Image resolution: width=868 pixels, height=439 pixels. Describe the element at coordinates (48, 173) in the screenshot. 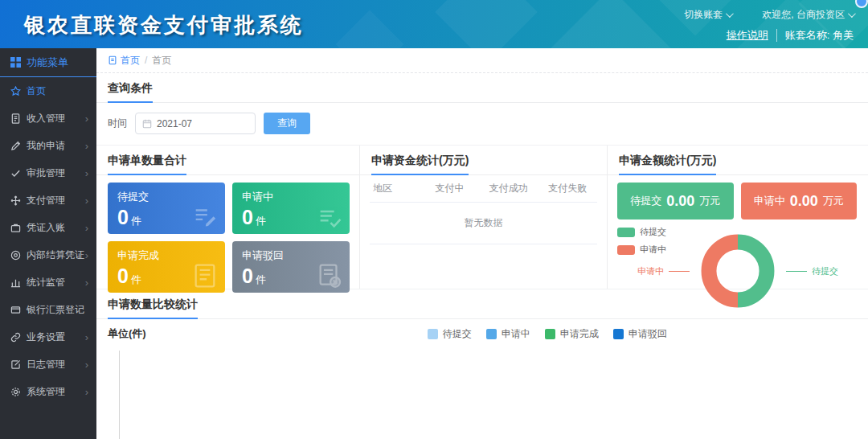

I see `sidebar-item-approval-management: 审批管理›` at that location.